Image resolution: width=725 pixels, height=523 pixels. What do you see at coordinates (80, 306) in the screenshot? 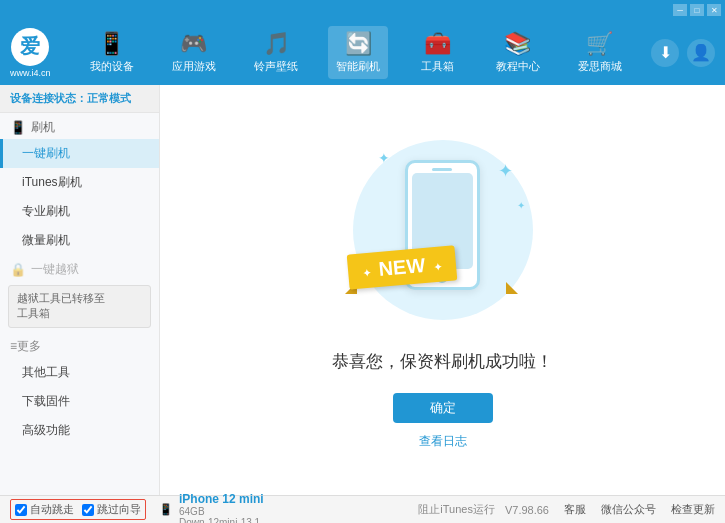
I see `jailbreak-info: 越狱工具已转移至工具箱` at bounding box center [80, 306].